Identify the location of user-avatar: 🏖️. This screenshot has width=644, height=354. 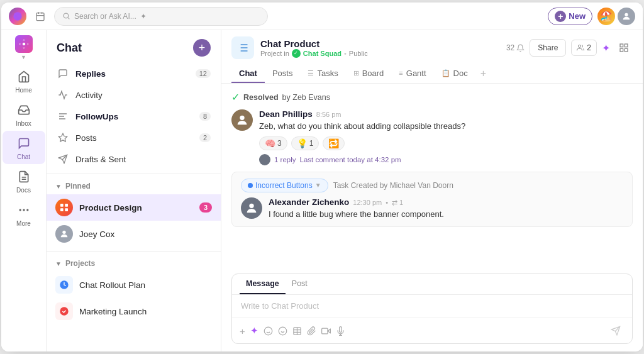
(606, 16).